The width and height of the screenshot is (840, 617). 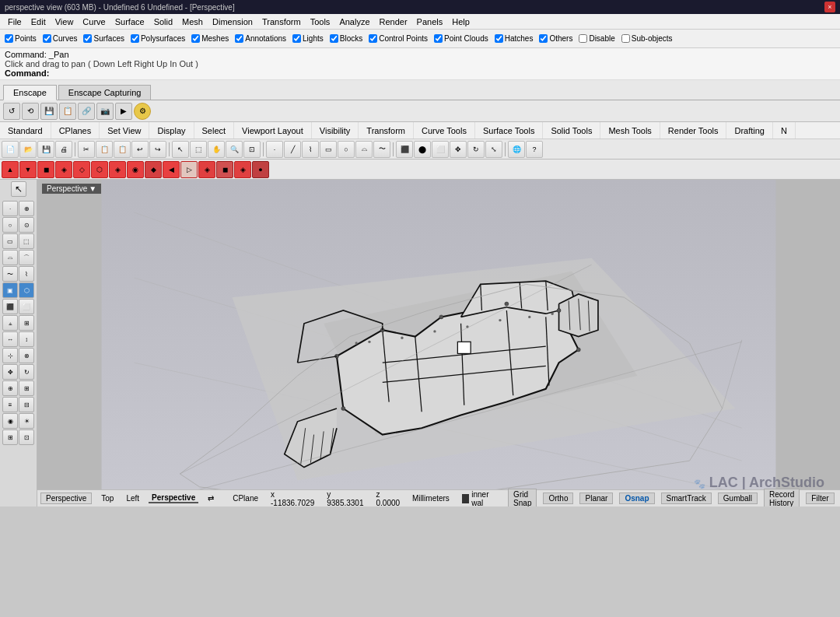 What do you see at coordinates (86, 111) in the screenshot?
I see `enscape-tool-5: 🔗` at bounding box center [86, 111].